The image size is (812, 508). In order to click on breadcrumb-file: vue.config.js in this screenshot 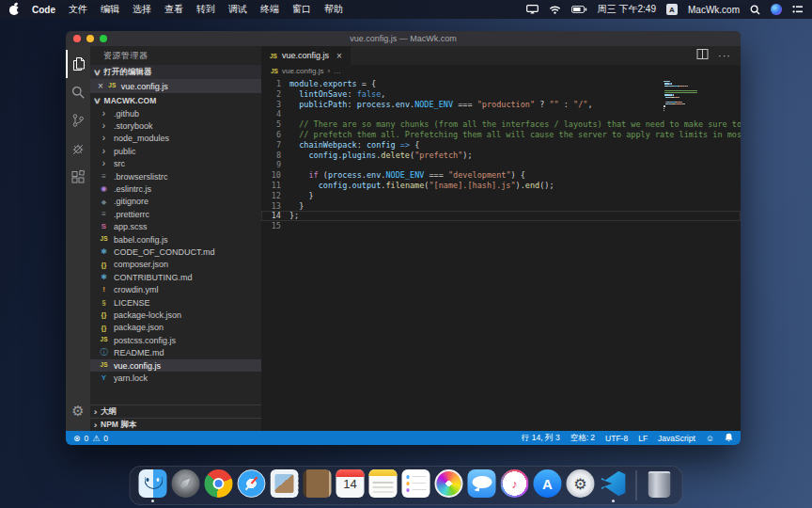, I will do `click(303, 71)`.